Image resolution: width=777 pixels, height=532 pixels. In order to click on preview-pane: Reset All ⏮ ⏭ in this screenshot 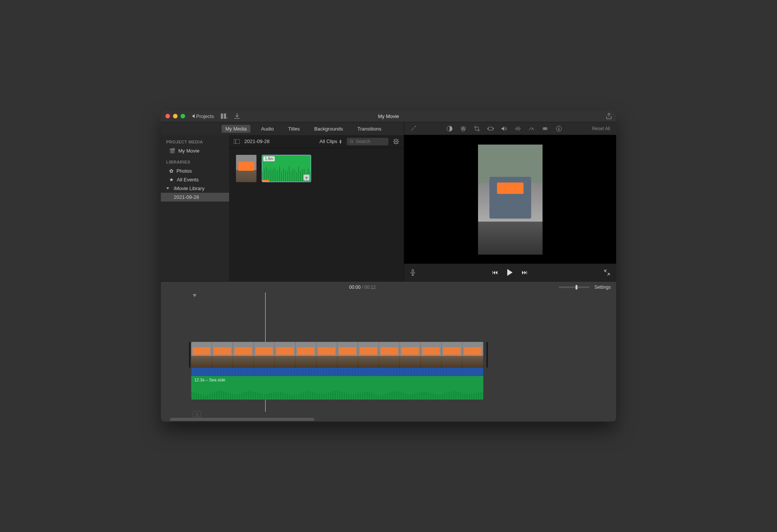, I will do `click(510, 202)`.